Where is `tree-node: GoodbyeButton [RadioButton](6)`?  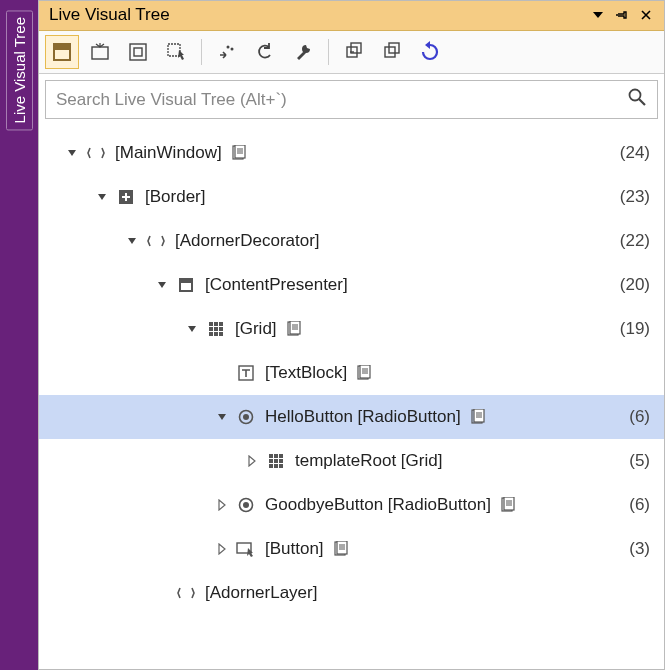
tree-node: GoodbyeButton [RadioButton](6) is located at coordinates (352, 505).